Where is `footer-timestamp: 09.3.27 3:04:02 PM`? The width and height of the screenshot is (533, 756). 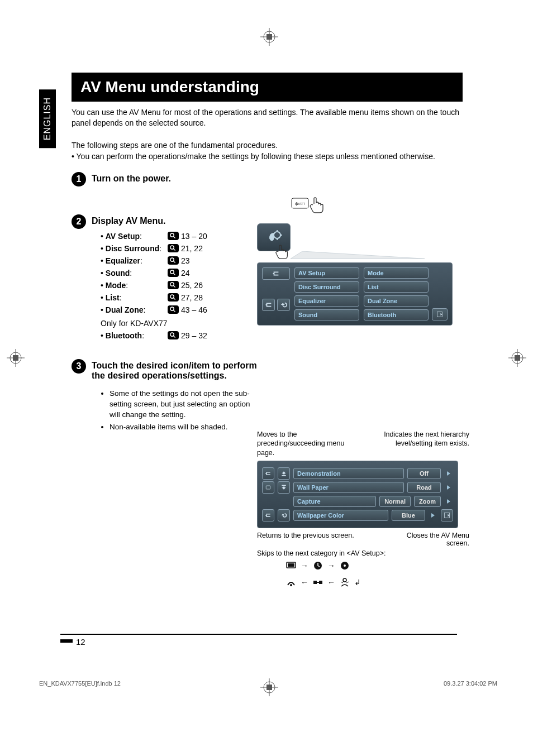 footer-timestamp: 09.3.27 3:04:02 PM is located at coordinates (470, 683).